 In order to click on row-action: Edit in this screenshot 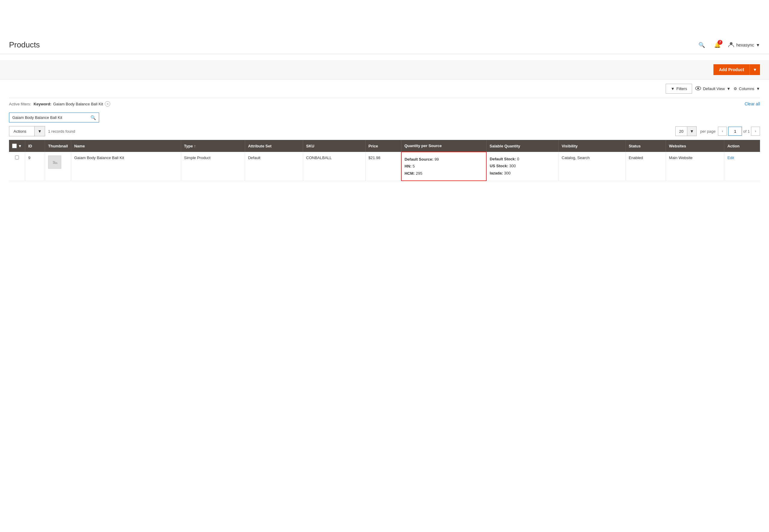, I will do `click(742, 166)`.